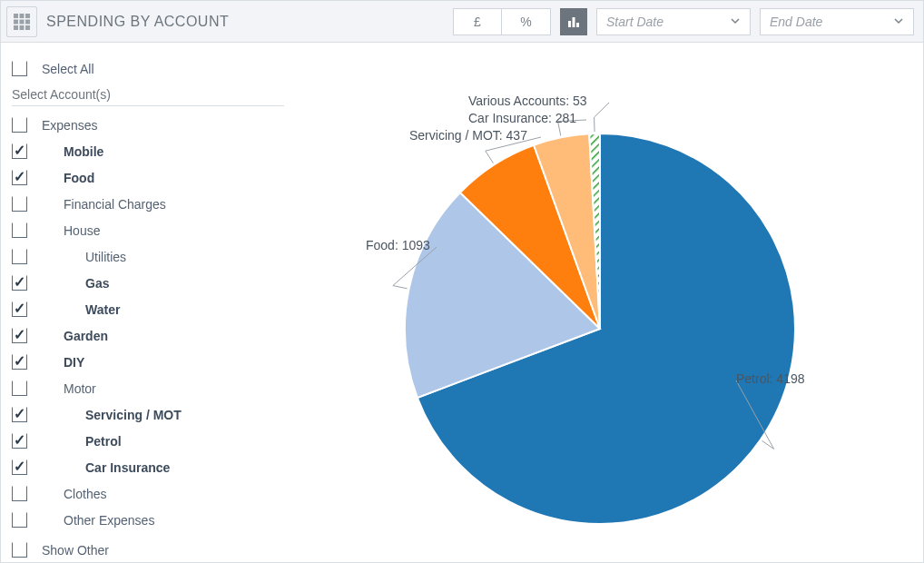 This screenshot has height=563, width=924. Describe the element at coordinates (71, 231) in the screenshot. I see `account-label: House` at that location.